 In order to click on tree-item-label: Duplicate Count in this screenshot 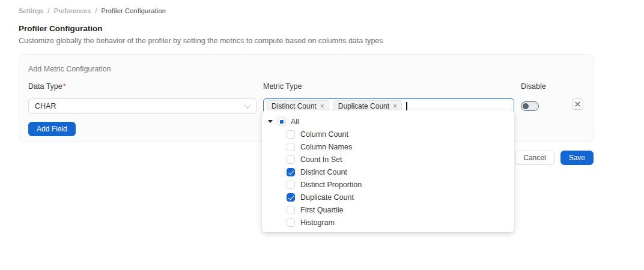, I will do `click(327, 197)`.